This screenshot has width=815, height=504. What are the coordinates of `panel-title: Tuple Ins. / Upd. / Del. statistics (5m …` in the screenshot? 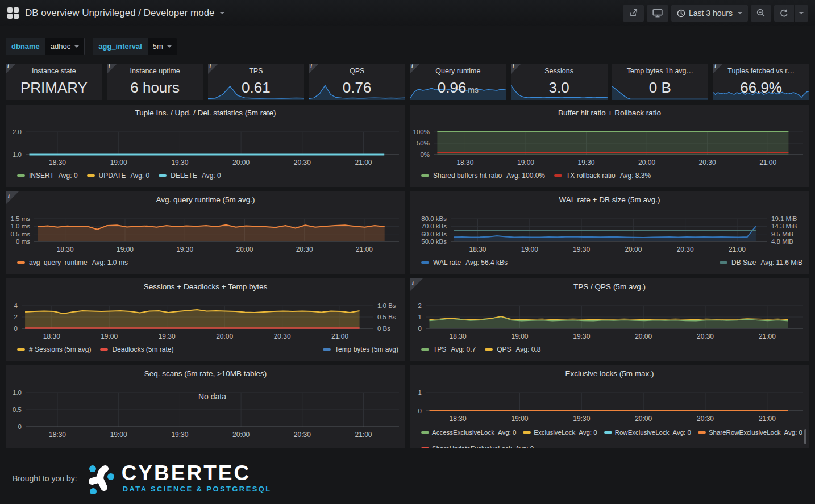 It's located at (206, 113).